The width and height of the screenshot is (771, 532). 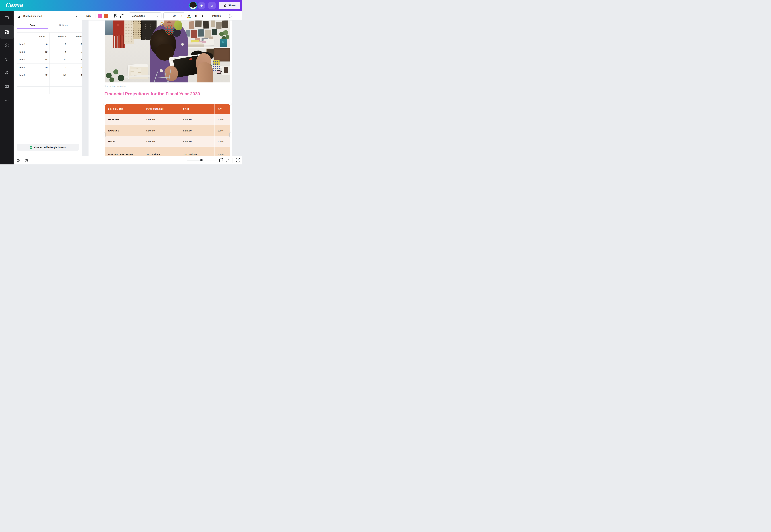 What do you see at coordinates (76, 16) in the screenshot?
I see `chevron-down-icon` at bounding box center [76, 16].